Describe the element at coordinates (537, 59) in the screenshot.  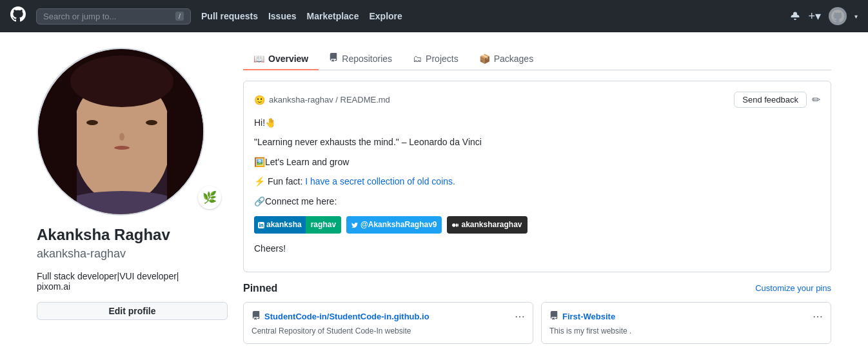
I see `tabs-bar: 📖 Overview Repositories 🗂 Projects 📦 Pac…` at that location.